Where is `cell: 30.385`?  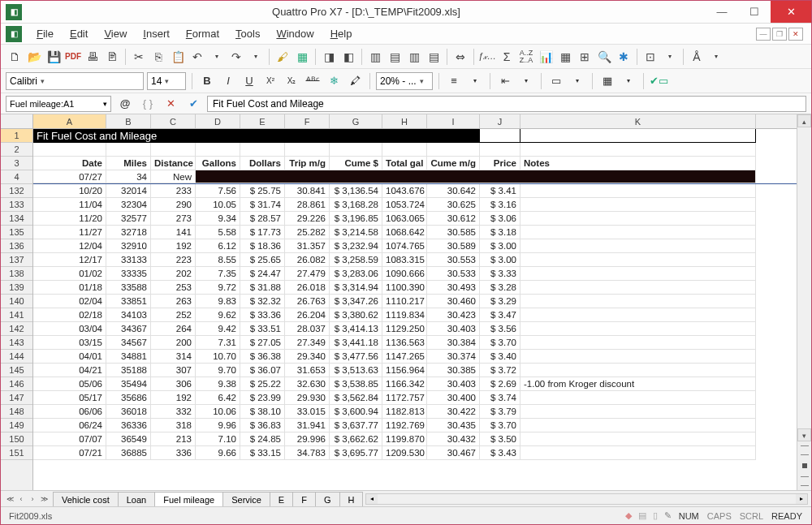
cell: 30.385 is located at coordinates (453, 370).